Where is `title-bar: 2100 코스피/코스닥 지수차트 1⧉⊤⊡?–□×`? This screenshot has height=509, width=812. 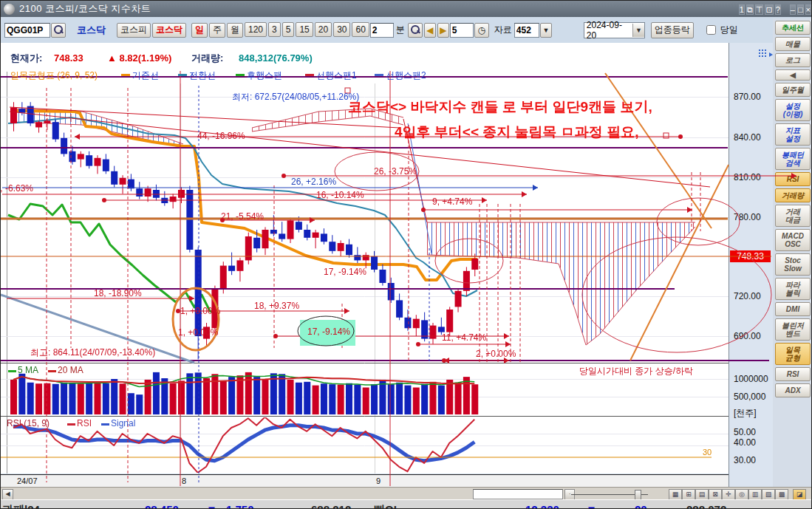 title-bar: 2100 코스피/코스닥 지수차트 1⧉⊤⊡?–□× is located at coordinates (406, 9).